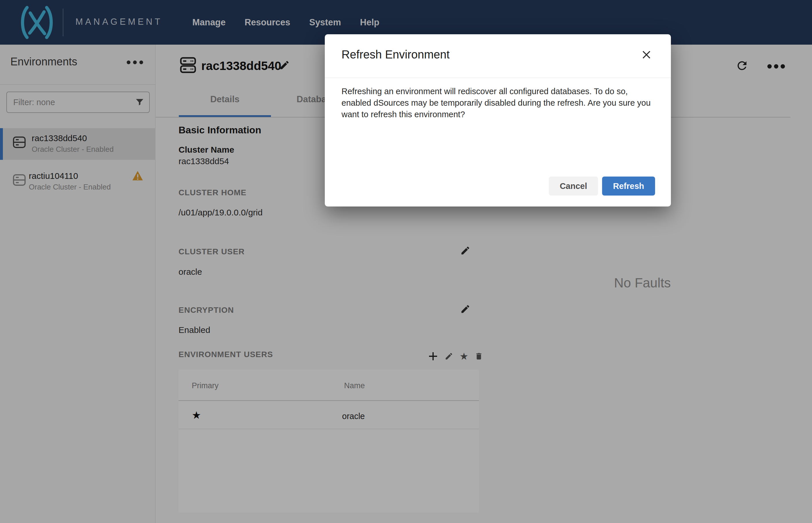 Image resolution: width=812 pixels, height=523 pixels. What do you see at coordinates (574, 186) in the screenshot?
I see `cancel-button: Cancel` at bounding box center [574, 186].